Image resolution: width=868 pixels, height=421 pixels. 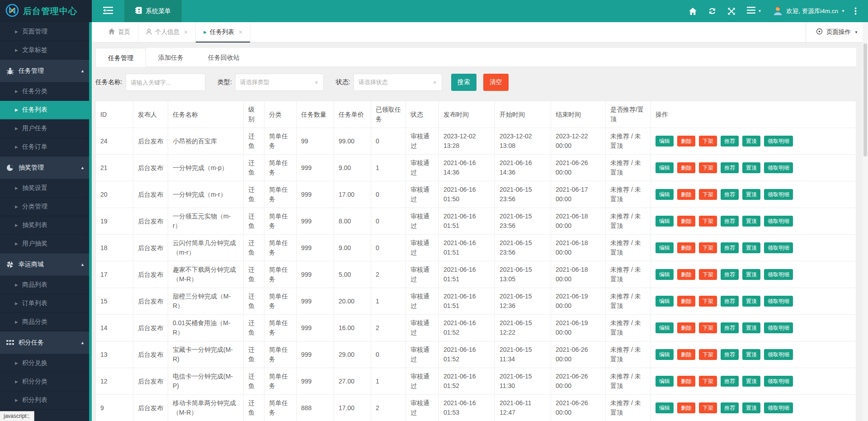 What do you see at coordinates (46, 382) in the screenshot?
I see `sidebar-item: ▶积分分类` at bounding box center [46, 382].